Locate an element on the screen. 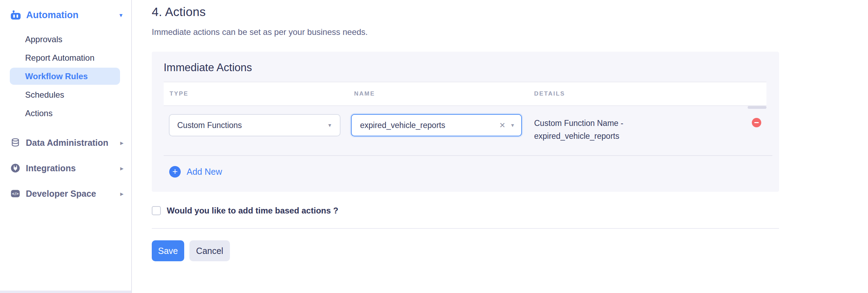 This screenshot has height=293, width=868. sidebar-section-label: Integrations is located at coordinates (51, 168).